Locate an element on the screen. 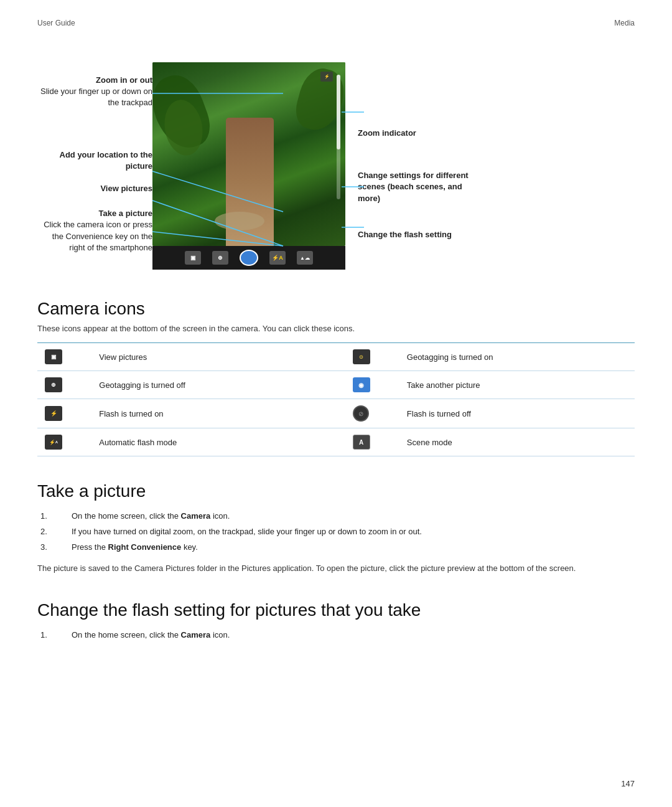  label-zoom-bold: Zoom in or out is located at coordinates (95, 80).